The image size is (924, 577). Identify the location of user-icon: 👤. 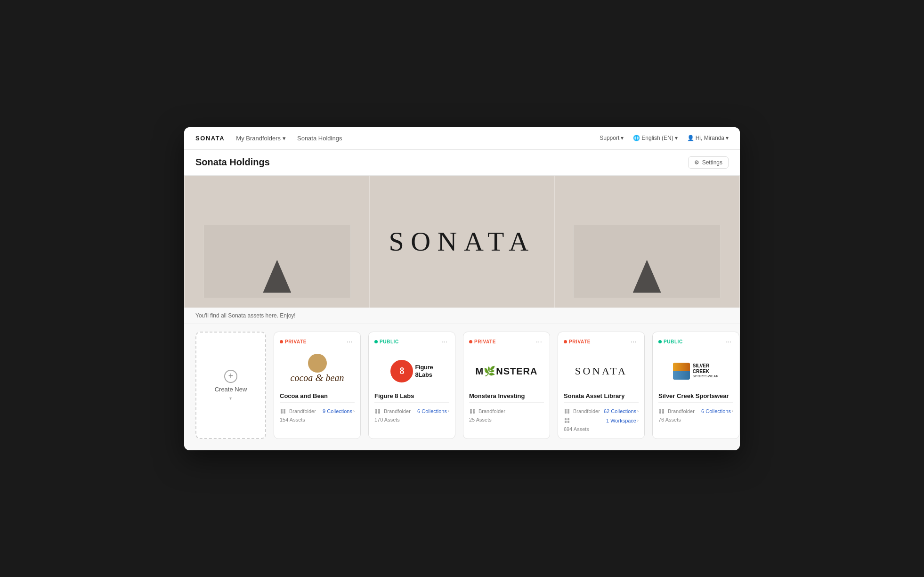
(690, 138).